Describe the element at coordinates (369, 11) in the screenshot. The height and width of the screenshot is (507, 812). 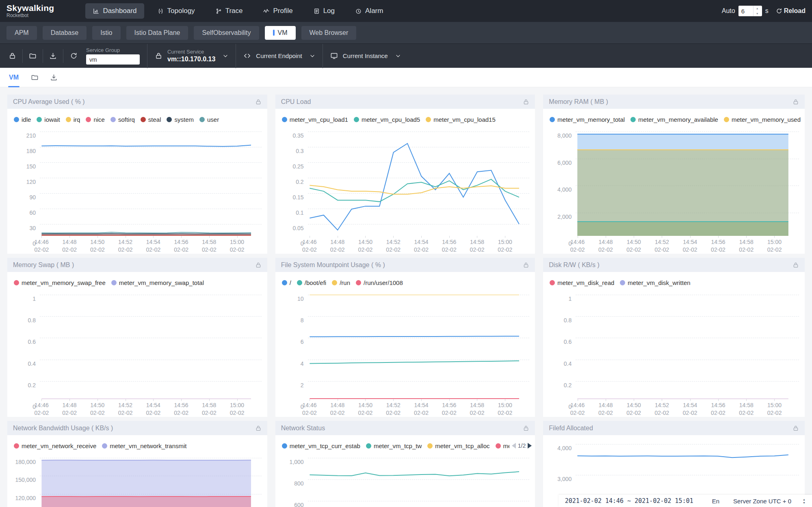
I see `nav-item-alarm: Alarm` at that location.